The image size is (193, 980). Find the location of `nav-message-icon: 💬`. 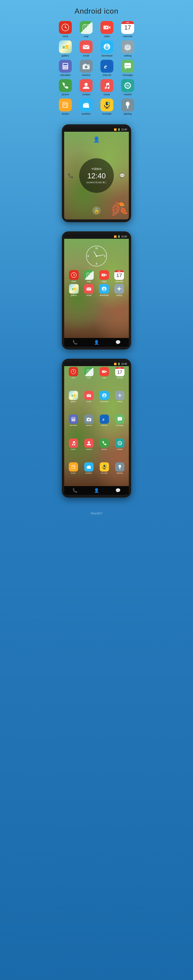

nav-message-icon: 💬 is located at coordinates (118, 342).